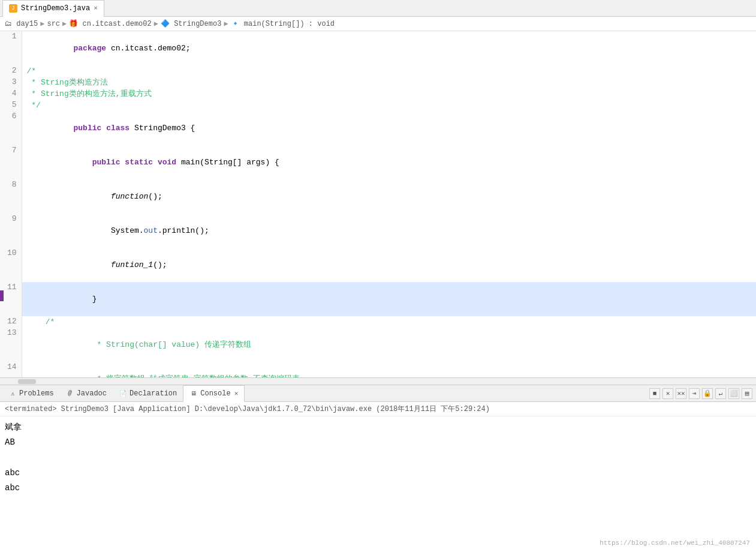 Image resolution: width=756 pixels, height=555 pixels. What do you see at coordinates (96, 8) in the screenshot?
I see `tab-close-button: ×` at bounding box center [96, 8].